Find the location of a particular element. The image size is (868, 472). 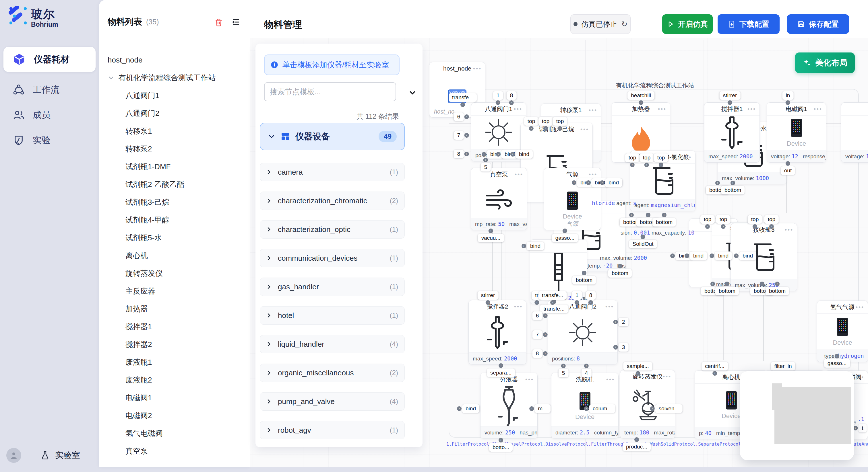

beautify-layout-button: 美化布局 is located at coordinates (825, 63).